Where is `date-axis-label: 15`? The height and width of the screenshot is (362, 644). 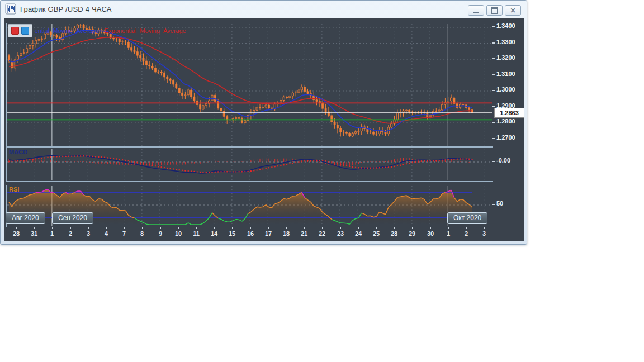
date-axis-label: 15 is located at coordinates (232, 234).